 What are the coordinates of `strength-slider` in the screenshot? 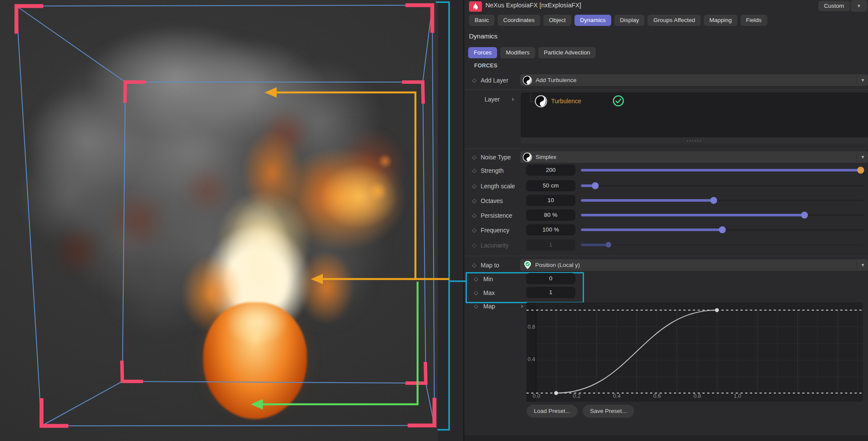 It's located at (722, 170).